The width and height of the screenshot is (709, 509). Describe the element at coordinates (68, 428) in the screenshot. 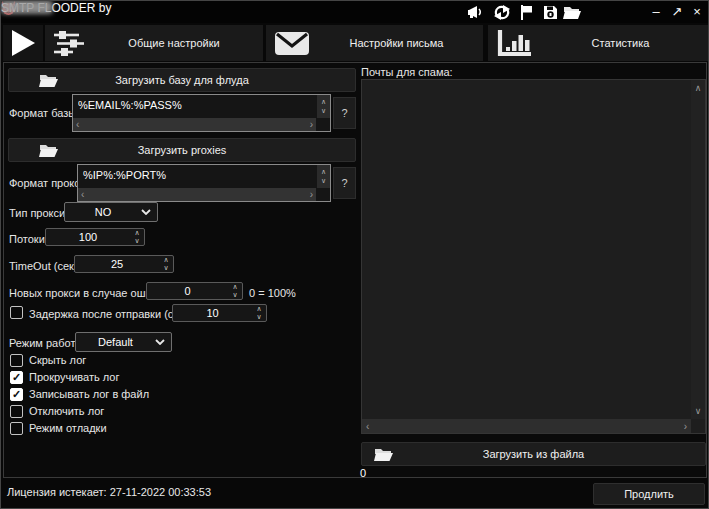

I see `debug-mode-label: Режим отладки` at that location.